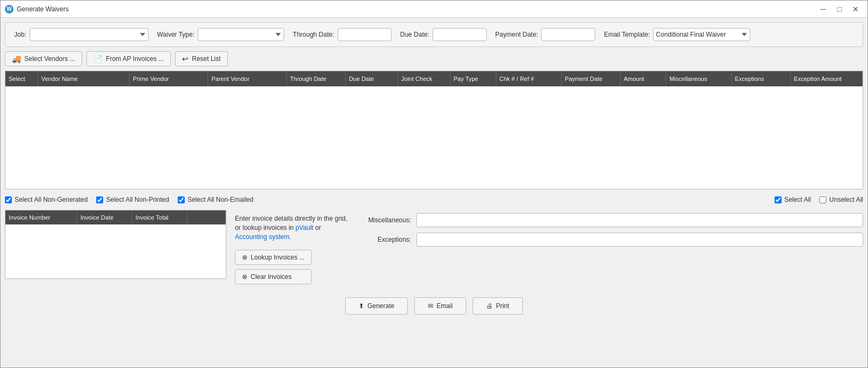  Describe the element at coordinates (702, 35) in the screenshot. I see `email-template-select: Conditional Final Waiver` at that location.